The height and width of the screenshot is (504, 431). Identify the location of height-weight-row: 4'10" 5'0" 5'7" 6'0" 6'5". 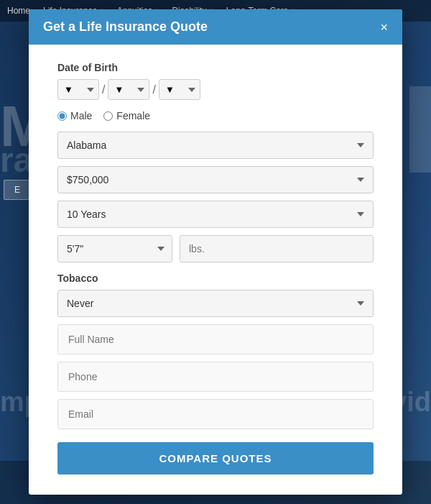
(216, 249).